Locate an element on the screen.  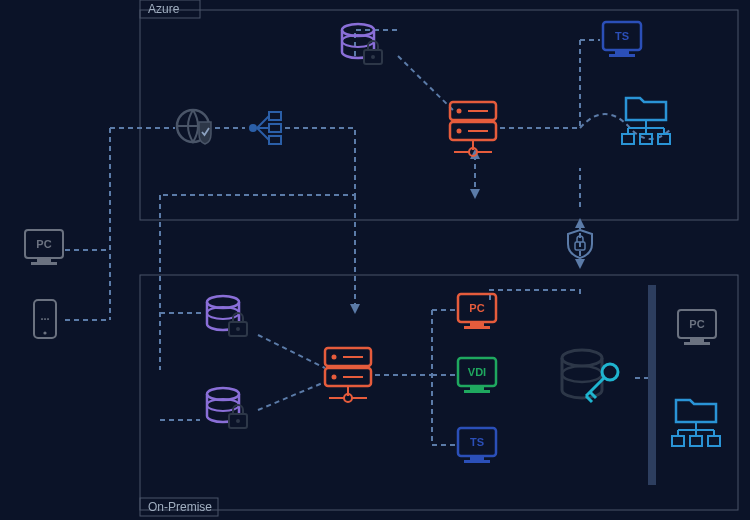
external-pc: PC is located at coordinates (44, 248).